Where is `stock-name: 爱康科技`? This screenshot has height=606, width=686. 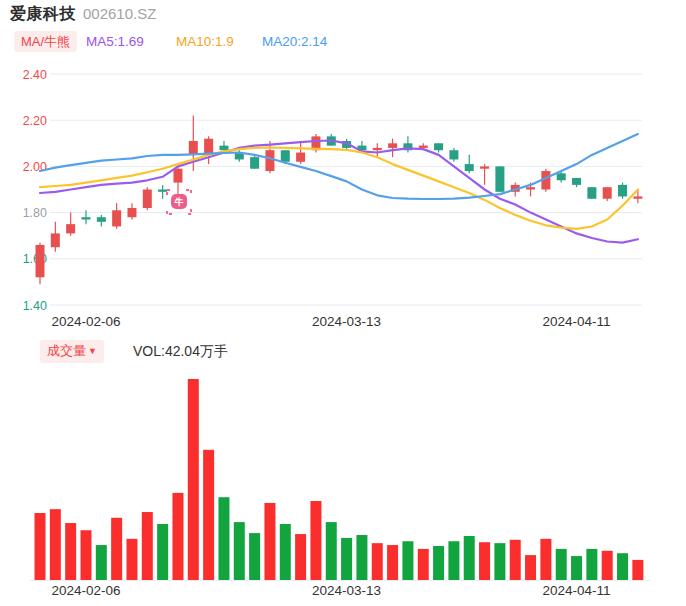 stock-name: 爱康科技 is located at coordinates (43, 14).